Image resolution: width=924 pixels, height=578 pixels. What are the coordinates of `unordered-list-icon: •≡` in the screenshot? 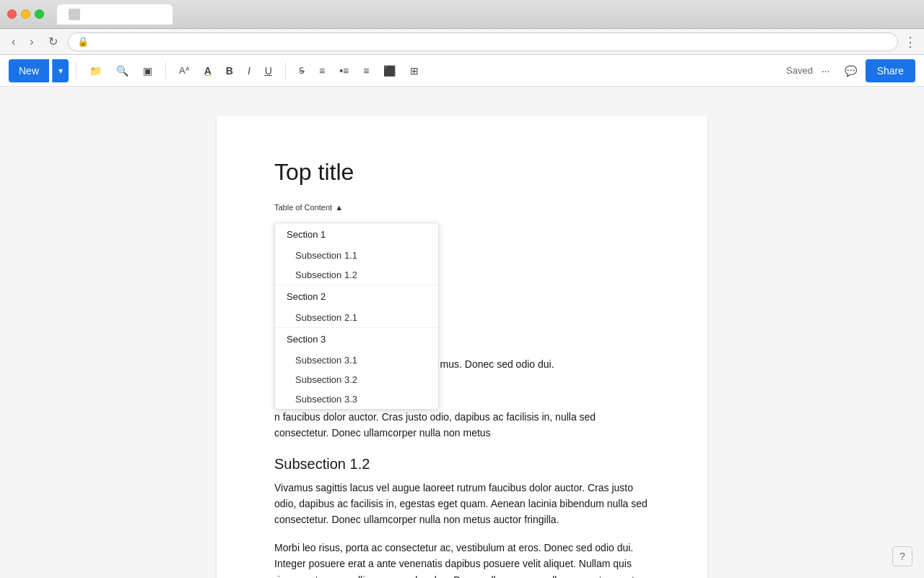 It's located at (344, 71).